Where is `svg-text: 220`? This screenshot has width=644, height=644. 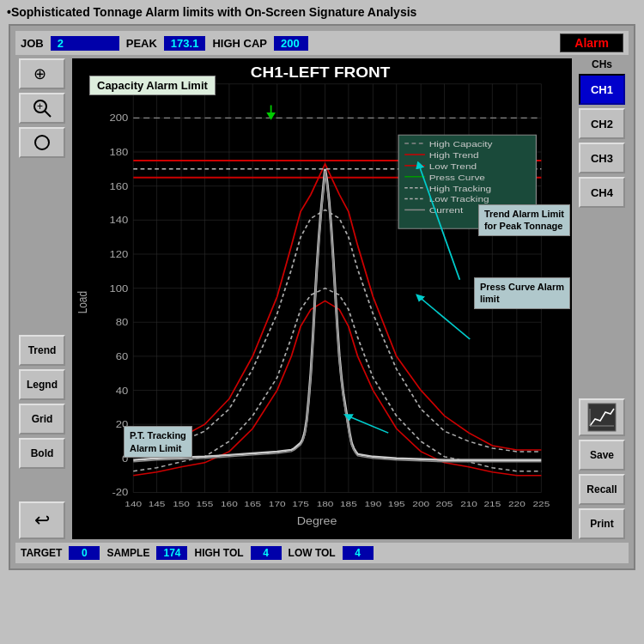
svg-text: 220 is located at coordinates (517, 503).